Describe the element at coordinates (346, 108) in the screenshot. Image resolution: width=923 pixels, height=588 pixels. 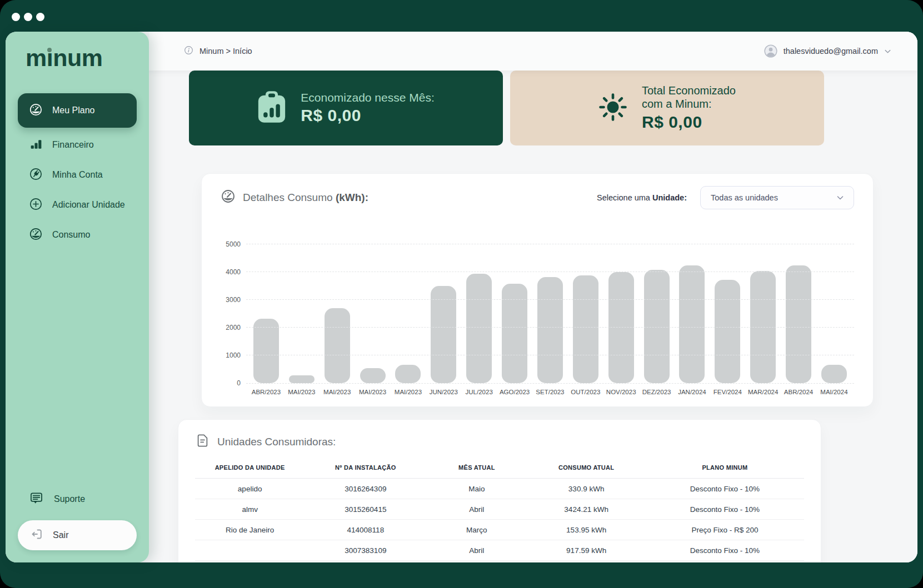
I see `saved-month-card: Economizado nesse Mês: R$ 0,00` at that location.